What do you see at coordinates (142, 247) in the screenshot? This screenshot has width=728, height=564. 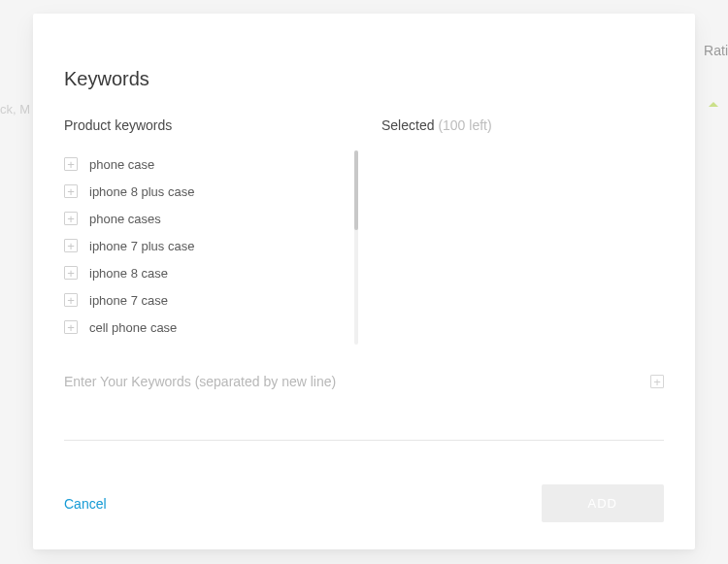 I see `keyword-label: iphone 7 plus case` at bounding box center [142, 247].